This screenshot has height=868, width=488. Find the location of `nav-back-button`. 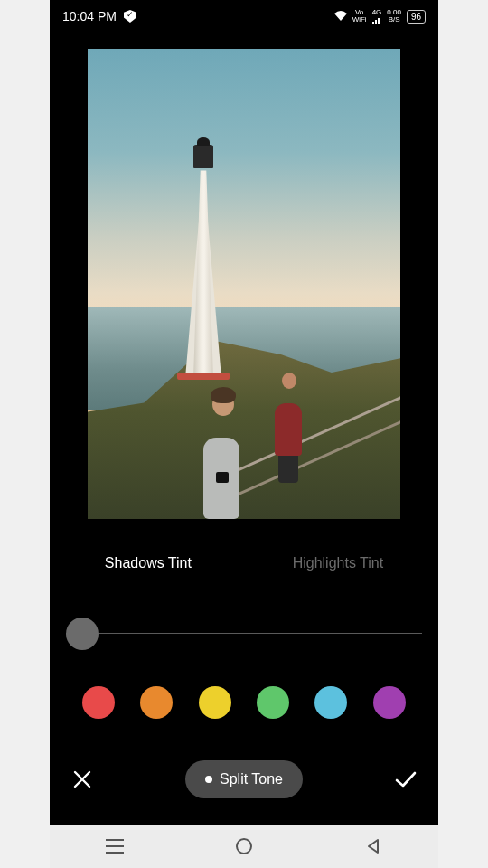

nav-back-button is located at coordinates (373, 846).